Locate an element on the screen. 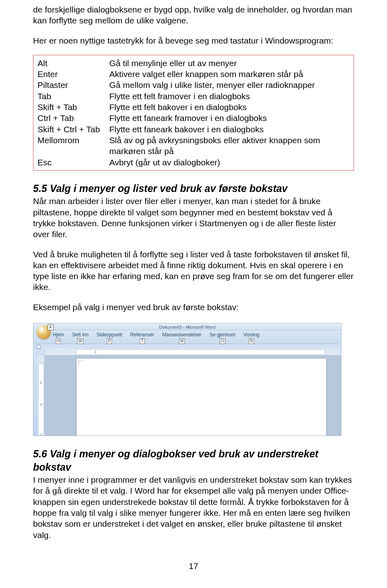  section-5-6: 5.6 Valg i menyer og dialogbokser ved br… is located at coordinates (194, 494).